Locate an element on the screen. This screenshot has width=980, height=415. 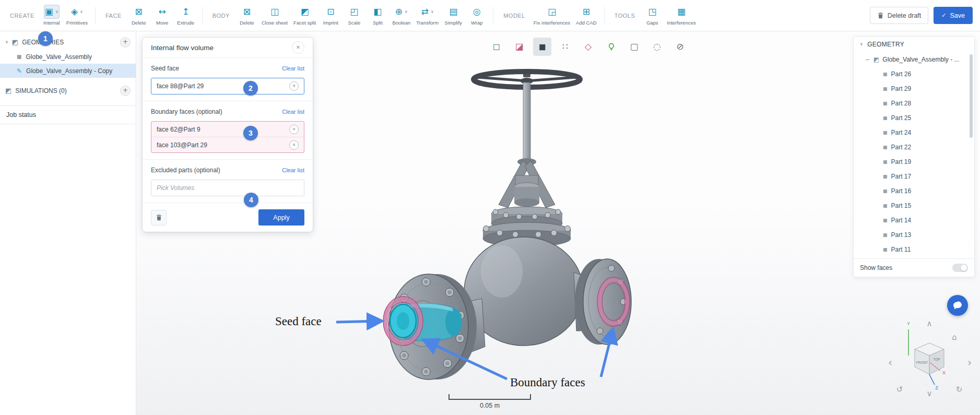
delete-body-button: ⊠ Delete is located at coordinates (247, 16).